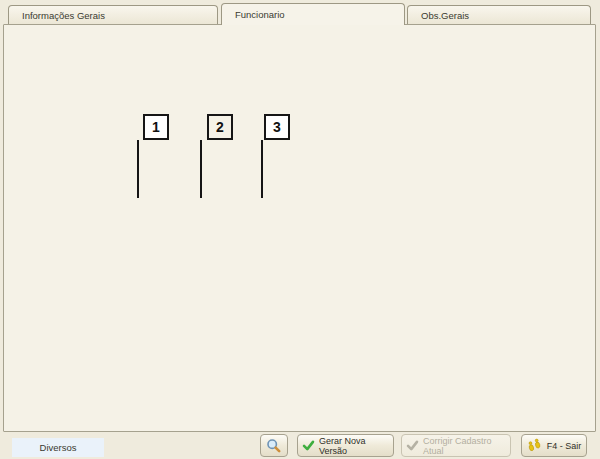  I want to click on f4-sair-button: F4 - Sair, so click(554, 446).